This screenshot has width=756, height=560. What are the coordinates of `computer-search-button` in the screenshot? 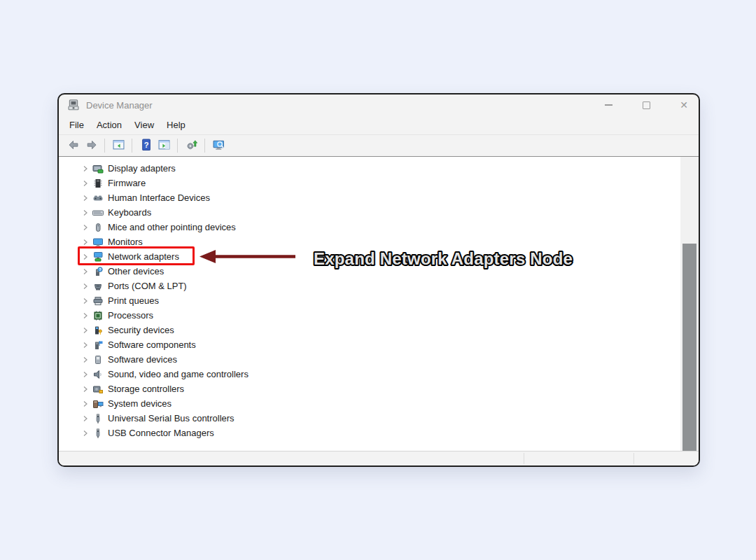 It's located at (218, 146).